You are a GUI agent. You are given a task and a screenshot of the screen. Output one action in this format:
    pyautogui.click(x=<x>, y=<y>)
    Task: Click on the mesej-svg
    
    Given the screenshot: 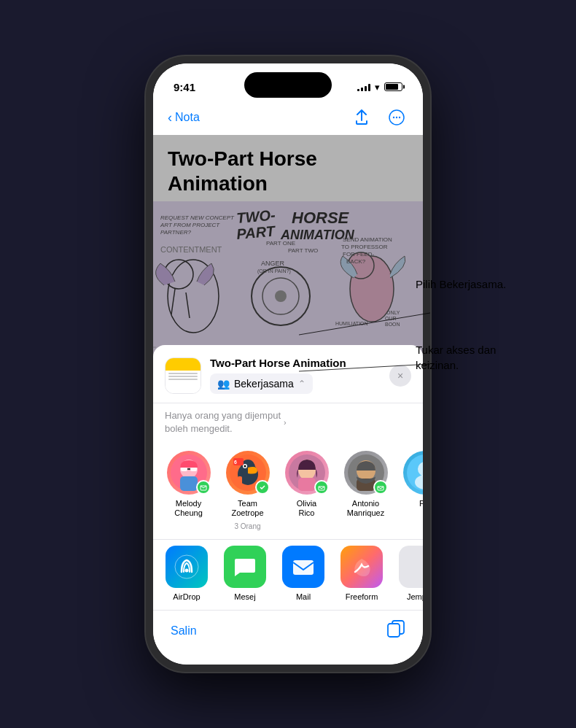 What is the action you would take?
    pyautogui.click(x=245, y=567)
    